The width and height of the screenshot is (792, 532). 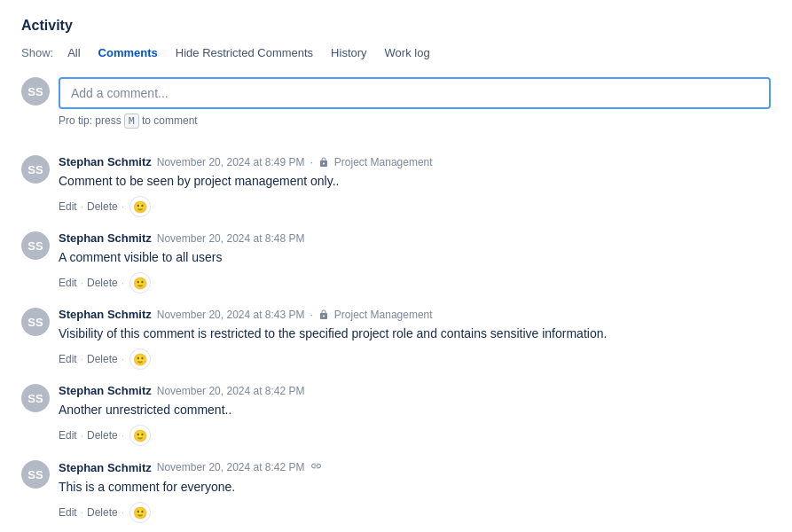 What do you see at coordinates (396, 53) in the screenshot?
I see `filter-bar: Show: All Comments Hide Restricted Comme…` at bounding box center [396, 53].